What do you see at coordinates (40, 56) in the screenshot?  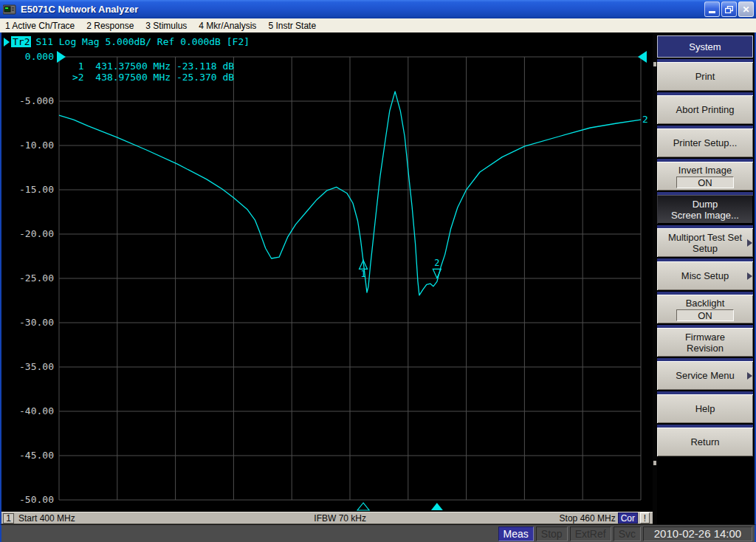 I see `y-axis-tick-label: 0.000` at bounding box center [40, 56].